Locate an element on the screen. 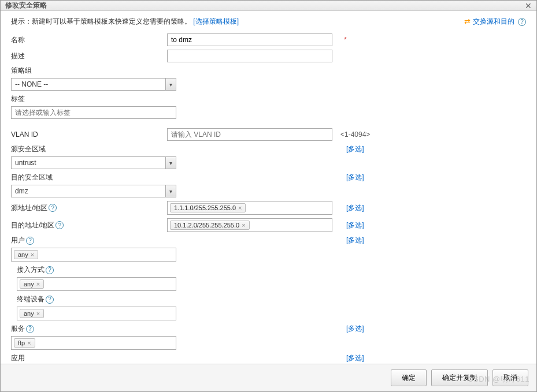 The image size is (537, 392). access-token: any × is located at coordinates (32, 284).